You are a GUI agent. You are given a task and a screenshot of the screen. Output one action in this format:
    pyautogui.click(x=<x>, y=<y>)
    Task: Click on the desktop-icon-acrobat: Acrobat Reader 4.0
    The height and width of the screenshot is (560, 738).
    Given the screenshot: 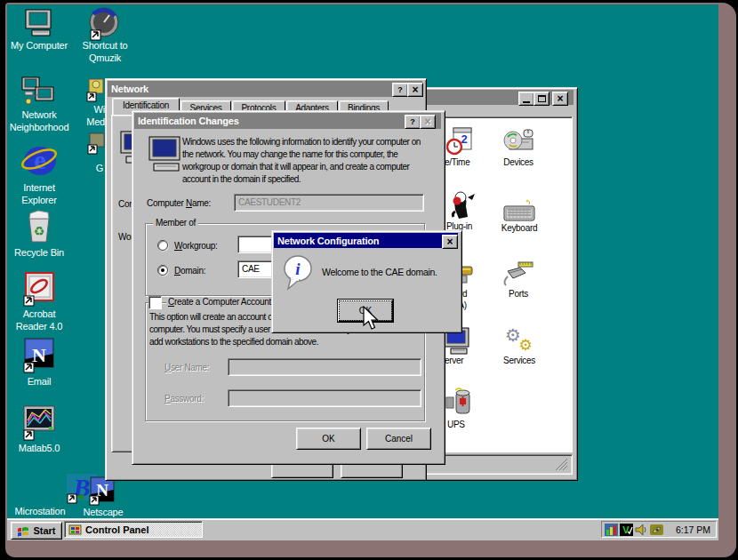 What is the action you would take?
    pyautogui.click(x=39, y=303)
    